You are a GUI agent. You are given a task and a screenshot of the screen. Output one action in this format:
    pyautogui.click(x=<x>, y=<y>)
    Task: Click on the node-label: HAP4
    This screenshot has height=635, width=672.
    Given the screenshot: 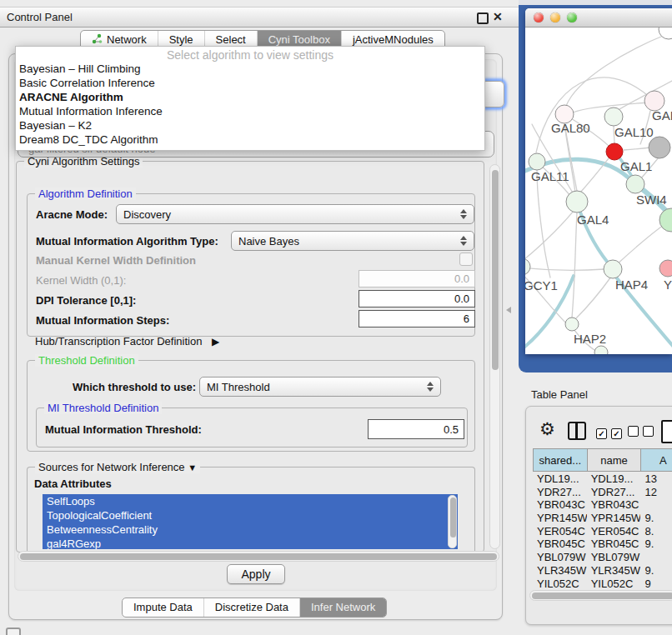 What is the action you would take?
    pyautogui.click(x=632, y=285)
    